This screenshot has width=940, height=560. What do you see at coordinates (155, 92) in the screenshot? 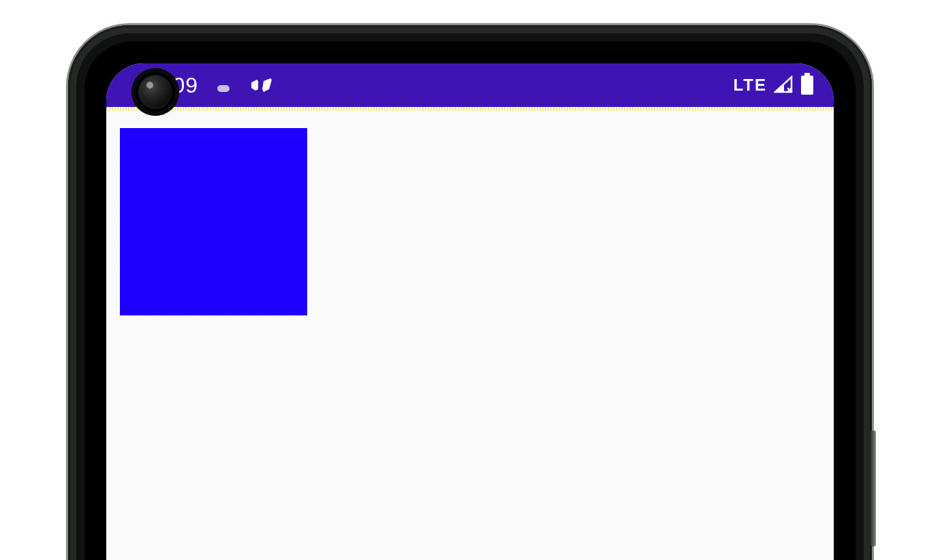
I see `front-camera-cutout` at bounding box center [155, 92].